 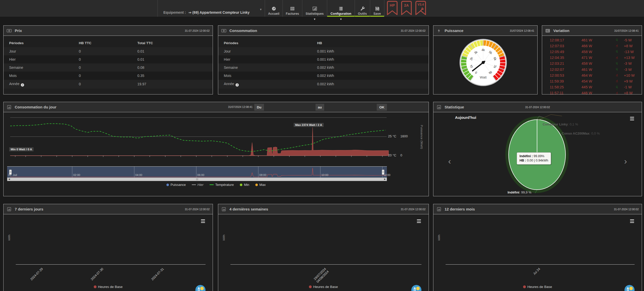 I want to click on chart-navigator: 31. Juil02:0004:0006:0008:0010:0012:00, so click(x=197, y=172).